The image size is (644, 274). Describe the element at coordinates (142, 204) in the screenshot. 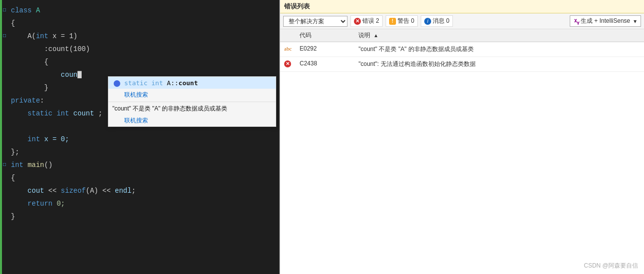

I see `line-content-16: return 0;` at that location.